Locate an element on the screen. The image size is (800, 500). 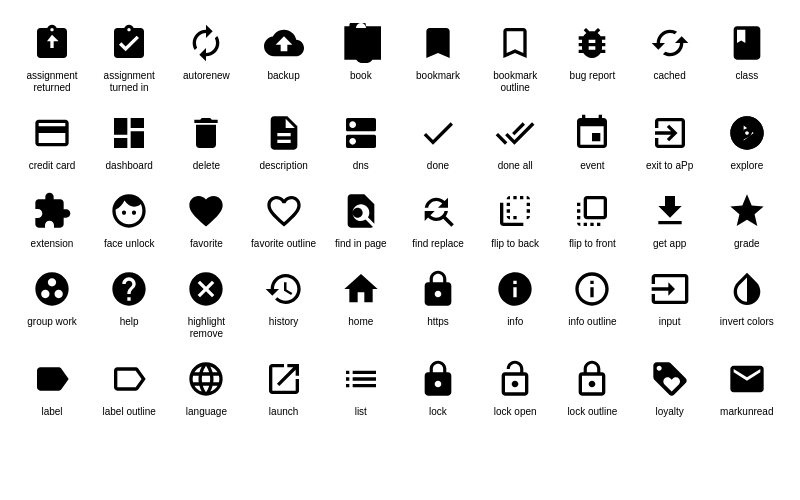
icon-item-cached: cached is located at coordinates (670, 57).